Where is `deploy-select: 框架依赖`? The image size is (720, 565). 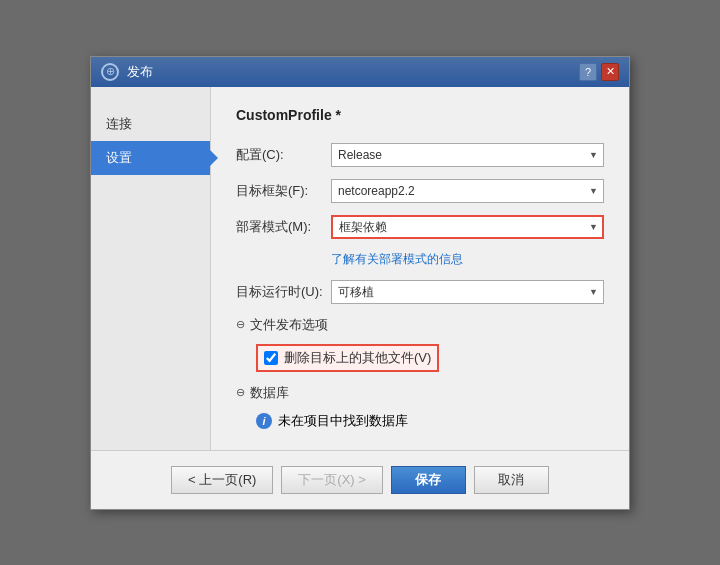 deploy-select: 框架依赖 is located at coordinates (468, 227).